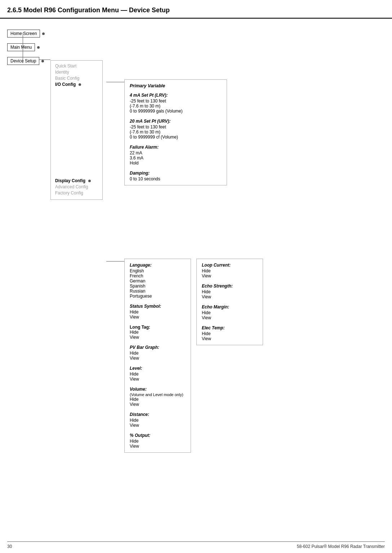 This screenshot has width=392, height=553. Describe the element at coordinates (23, 61) in the screenshot. I see `nav-device-setup: Device Setup` at that location.